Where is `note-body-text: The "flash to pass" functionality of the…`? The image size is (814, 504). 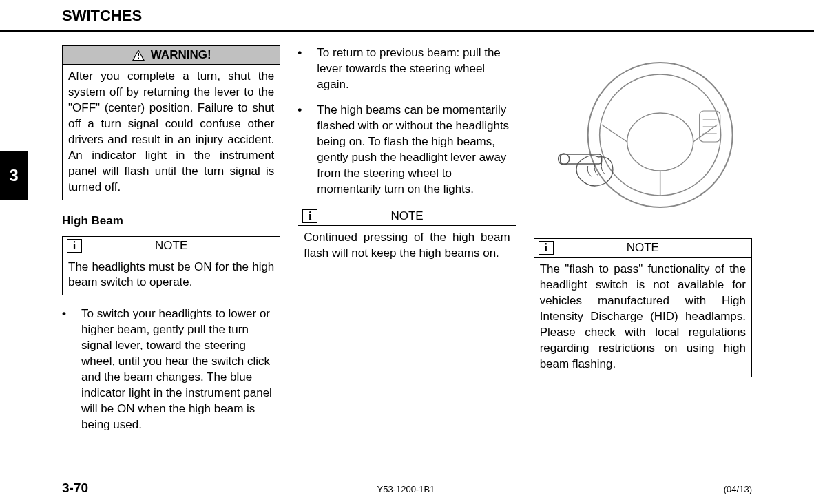 note-body-text: The "flash to pass" functionality of the… is located at coordinates (643, 317).